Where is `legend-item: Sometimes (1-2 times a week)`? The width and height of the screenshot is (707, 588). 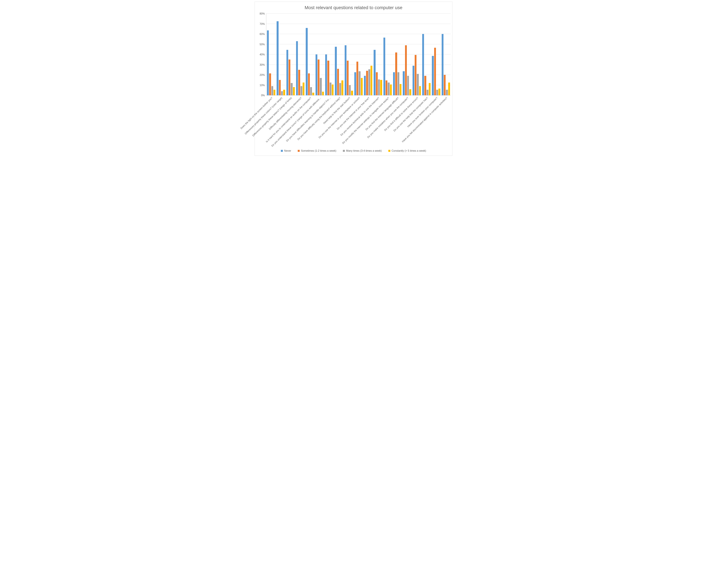 legend-item: Sometimes (1-2 times a week) is located at coordinates (317, 151).